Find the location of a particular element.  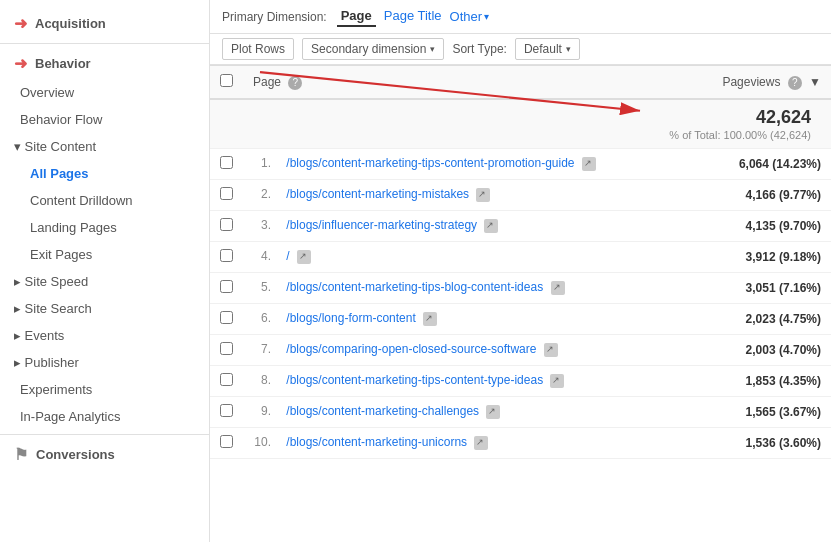

table-row: 4. / 3,912 (9.18%) is located at coordinates (520, 256).